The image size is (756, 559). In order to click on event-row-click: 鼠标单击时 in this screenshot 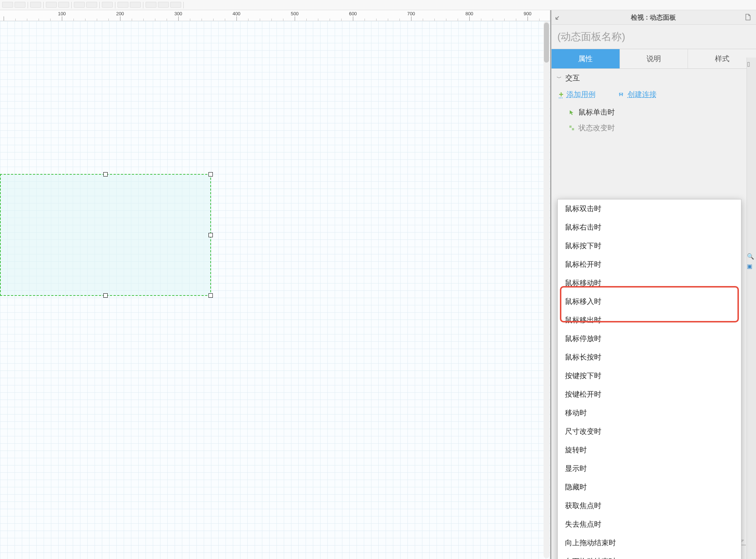, I will do `click(654, 112)`.